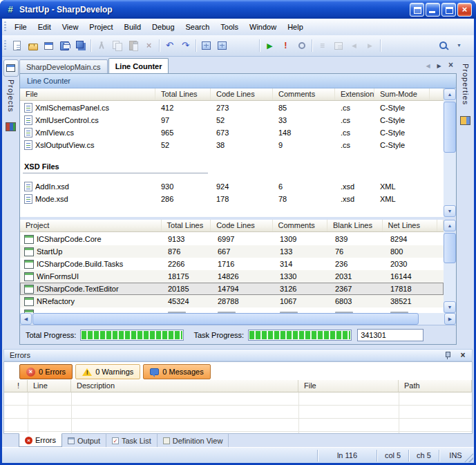 Image resolution: width=476 pixels, height=465 pixels. What do you see at coordinates (410, 225) in the screenshot?
I see `projects-column-net-lines: Net Lines` at bounding box center [410, 225].